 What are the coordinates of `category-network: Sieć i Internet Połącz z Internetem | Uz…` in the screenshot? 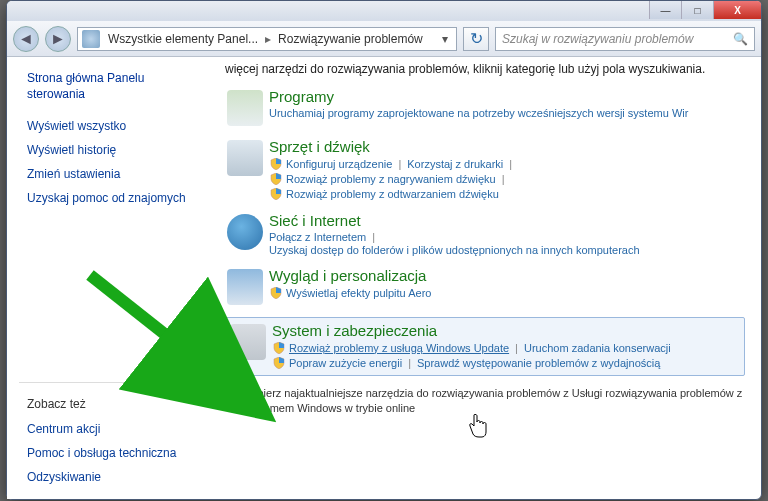 It's located at (485, 234).